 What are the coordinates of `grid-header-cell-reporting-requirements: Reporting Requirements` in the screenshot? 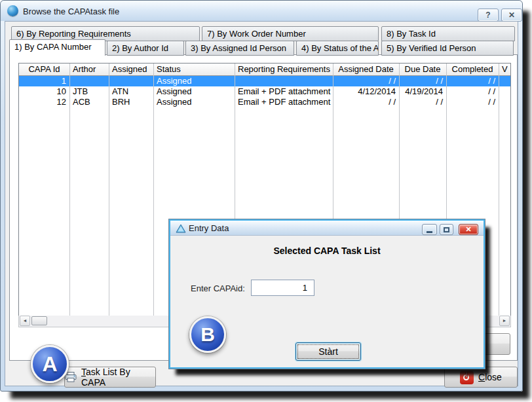 It's located at (284, 69).